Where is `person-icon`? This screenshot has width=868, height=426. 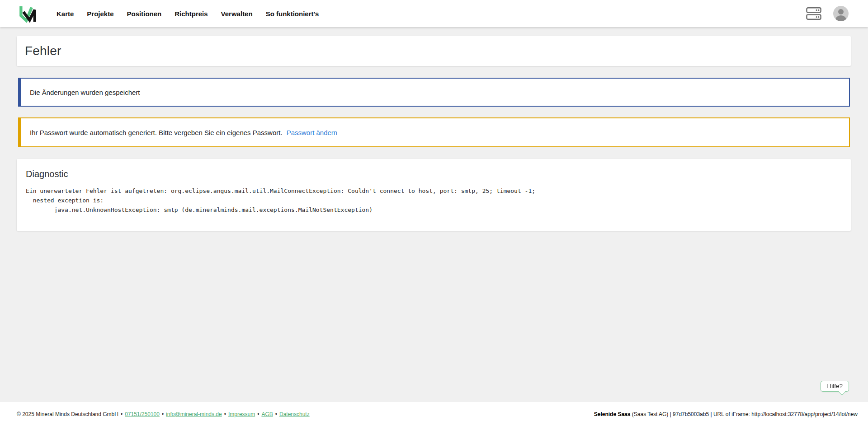 person-icon is located at coordinates (841, 14).